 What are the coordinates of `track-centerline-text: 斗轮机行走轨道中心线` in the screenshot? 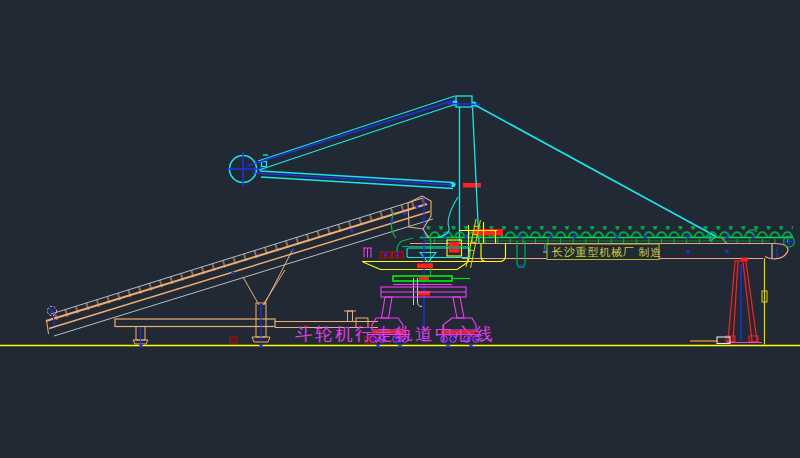 It's located at (395, 334).